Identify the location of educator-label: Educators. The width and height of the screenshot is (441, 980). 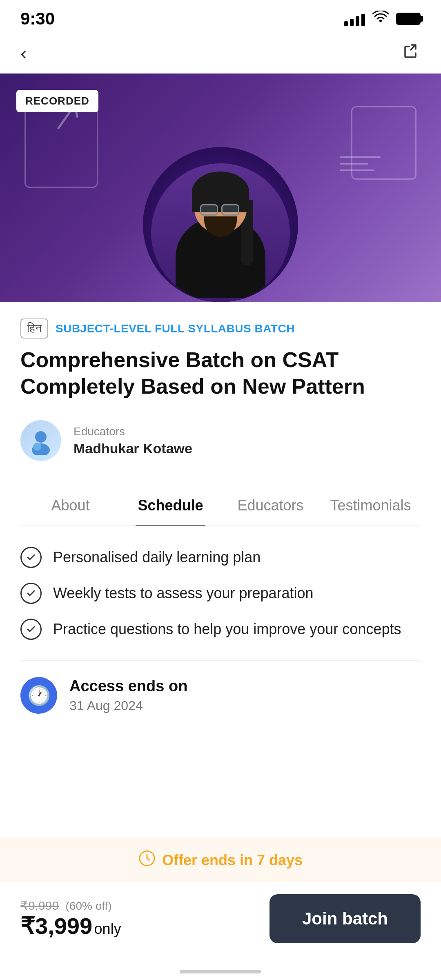
(133, 432).